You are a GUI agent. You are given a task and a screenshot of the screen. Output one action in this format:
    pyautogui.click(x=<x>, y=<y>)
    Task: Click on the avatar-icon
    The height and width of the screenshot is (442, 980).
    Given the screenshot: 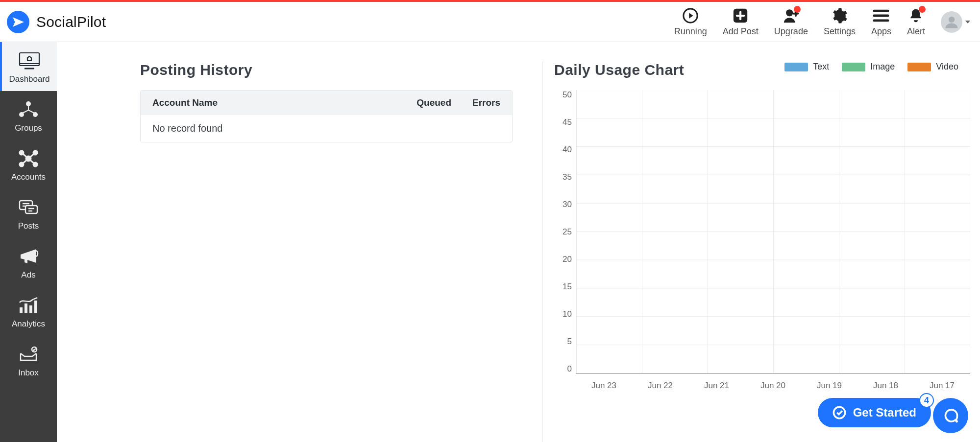 What is the action you would take?
    pyautogui.click(x=952, y=22)
    